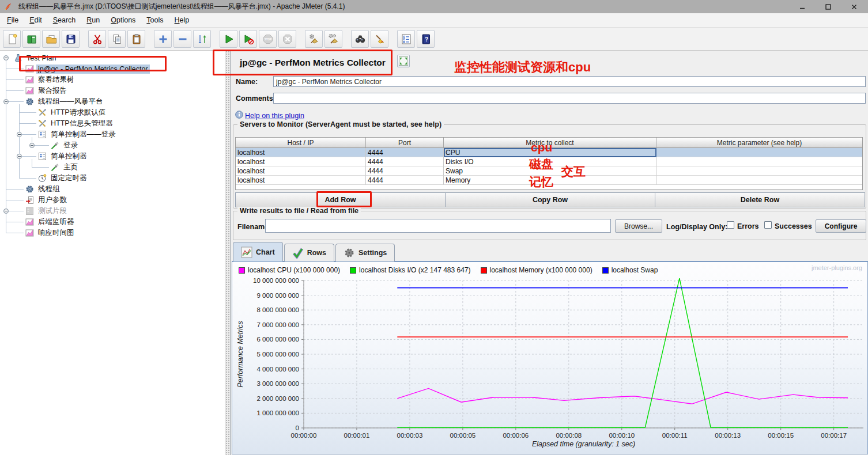  Describe the element at coordinates (301, 143) in the screenshot. I see `column-header-0: Host / IP` at that location.